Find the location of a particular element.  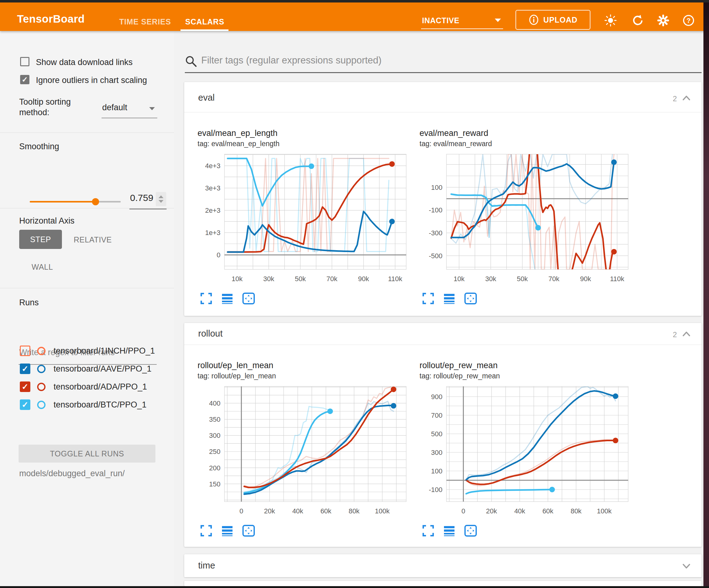

help-icon: ? is located at coordinates (689, 20).